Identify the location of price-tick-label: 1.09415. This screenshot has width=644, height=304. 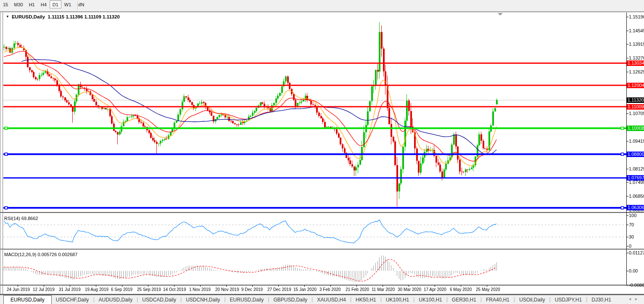
(636, 141).